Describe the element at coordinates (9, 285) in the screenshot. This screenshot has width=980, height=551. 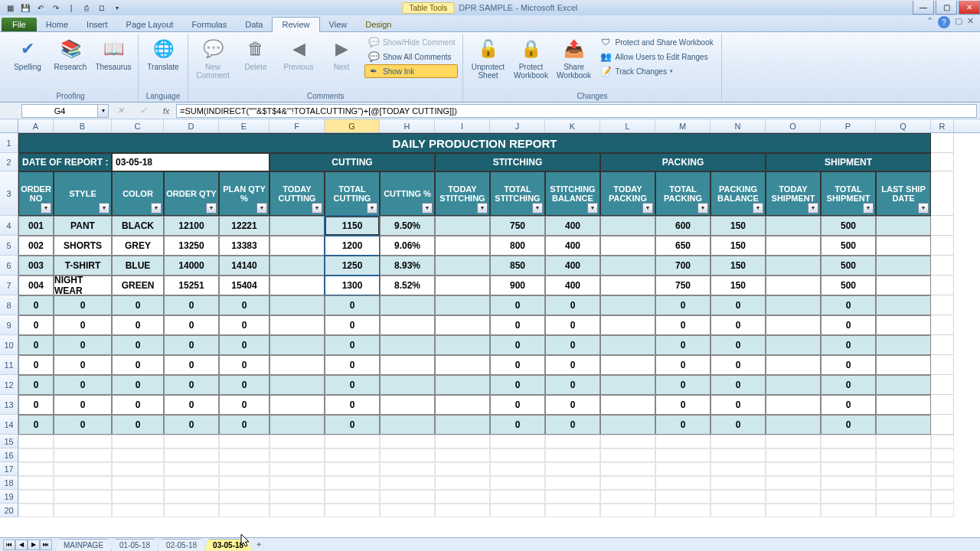
I see `row-header: 7` at that location.